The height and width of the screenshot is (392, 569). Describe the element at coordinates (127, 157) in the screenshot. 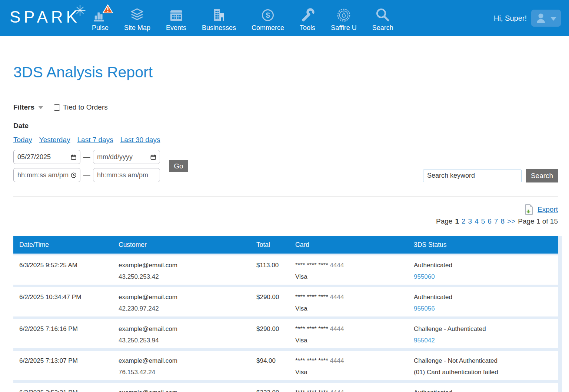

I see `date-to-field` at that location.